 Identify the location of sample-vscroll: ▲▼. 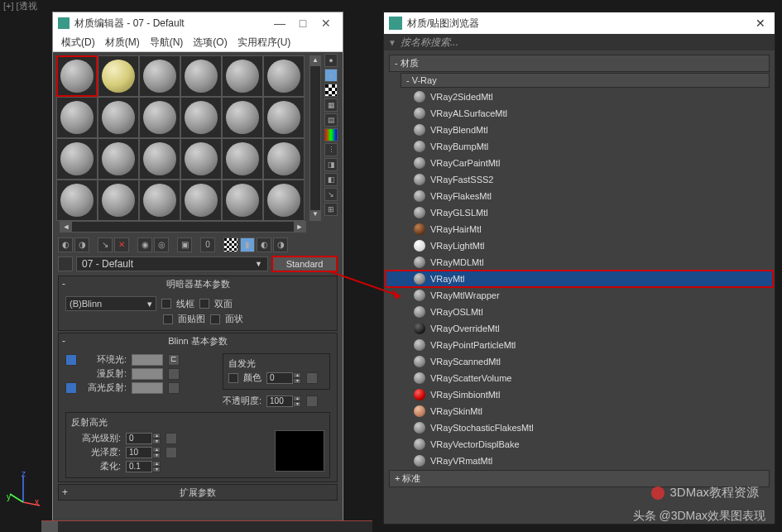
(315, 138).